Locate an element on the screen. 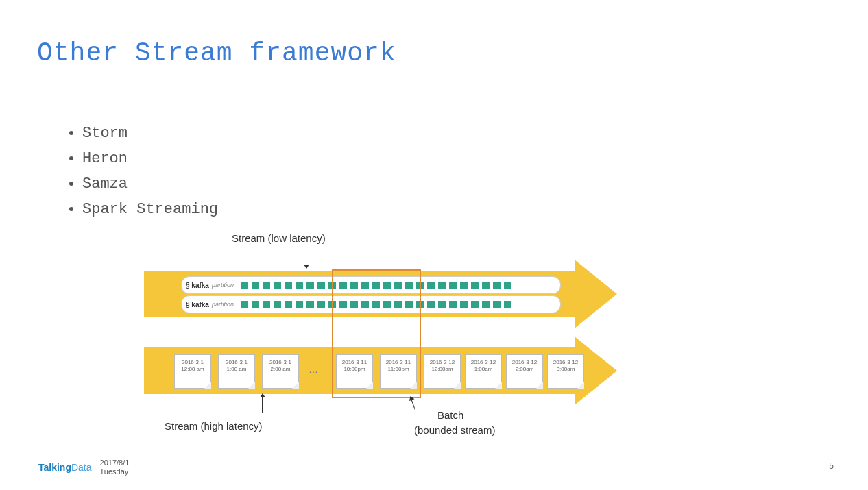  batch-card: 2016-3-123:00am is located at coordinates (566, 371).